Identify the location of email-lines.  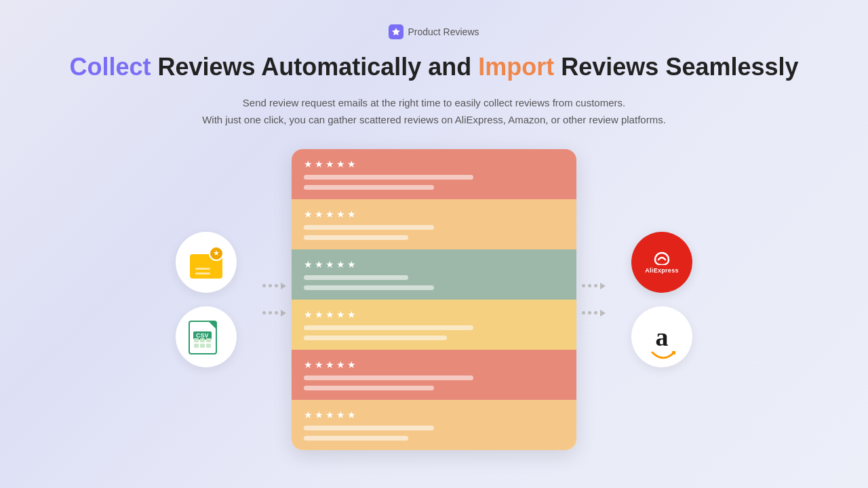
(203, 271).